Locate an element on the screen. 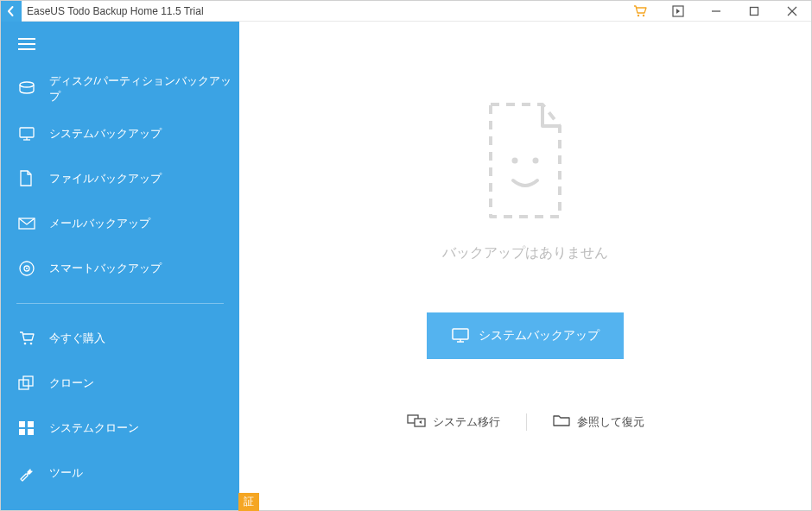  system-transfer-label: システム移行 is located at coordinates (466, 422).